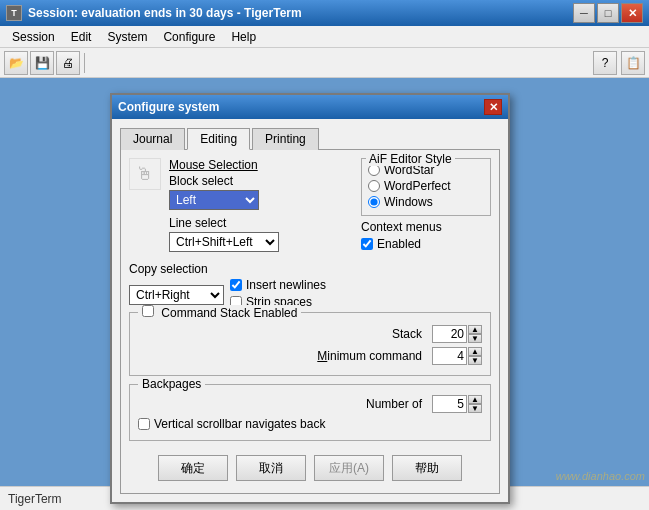  I want to click on min-command-decrement-button: ▼, so click(475, 360).